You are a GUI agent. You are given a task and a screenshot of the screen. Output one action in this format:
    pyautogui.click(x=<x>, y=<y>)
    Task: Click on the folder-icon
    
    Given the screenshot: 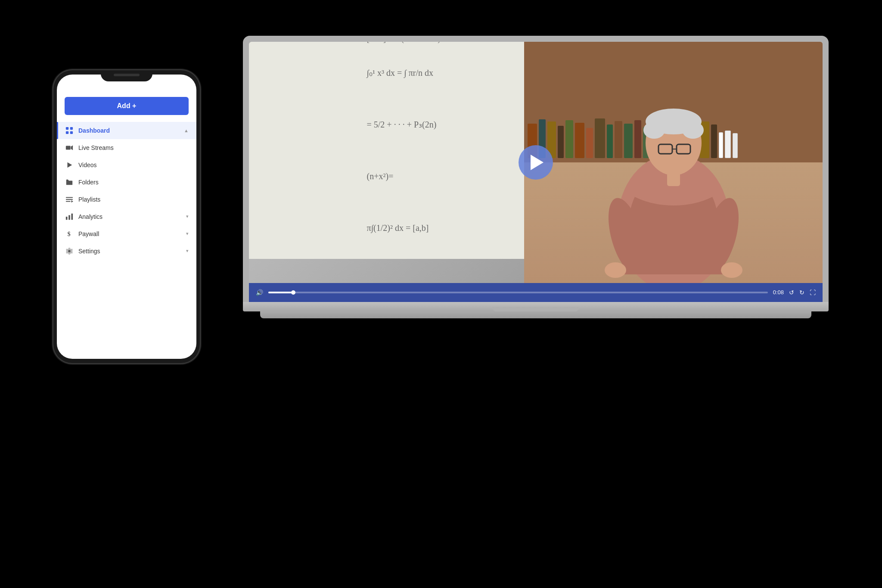 What is the action you would take?
    pyautogui.click(x=69, y=182)
    